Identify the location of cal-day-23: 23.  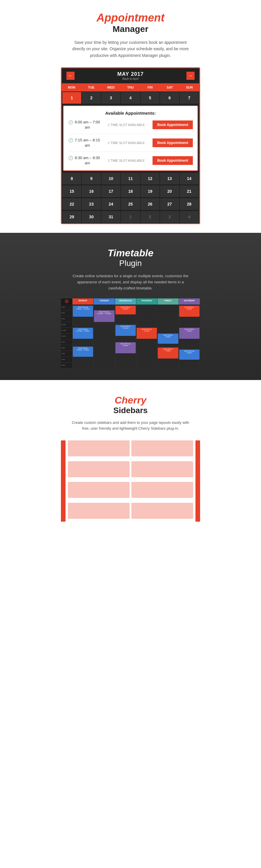
(91, 204).